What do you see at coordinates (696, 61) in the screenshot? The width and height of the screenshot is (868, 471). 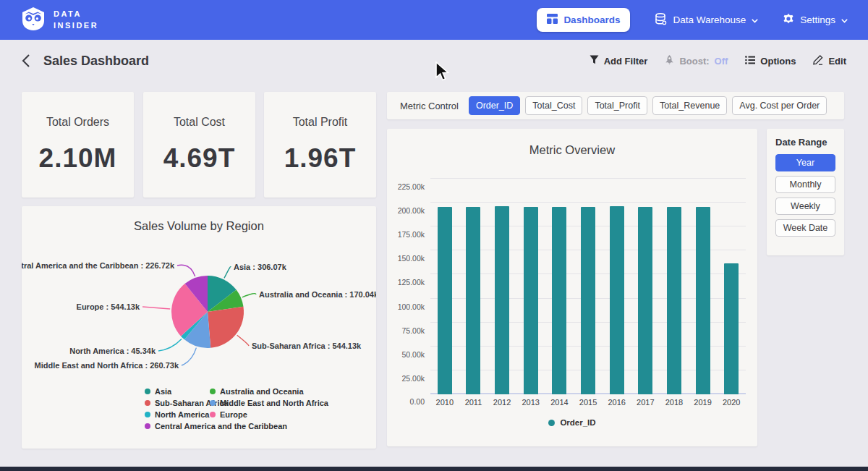 I see `boost-toggle: Boost: Off` at bounding box center [696, 61].